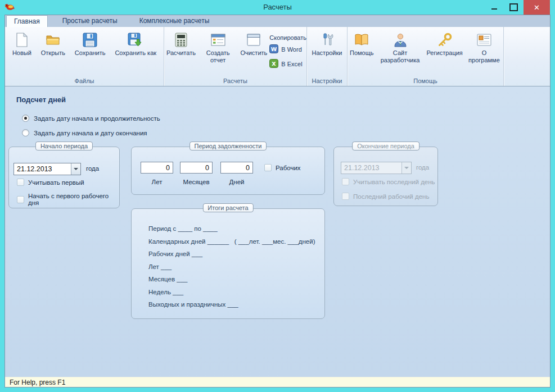 This screenshot has height=392, width=555. What do you see at coordinates (157, 182) in the screenshot?
I see `years-label: Лет` at bounding box center [157, 182].